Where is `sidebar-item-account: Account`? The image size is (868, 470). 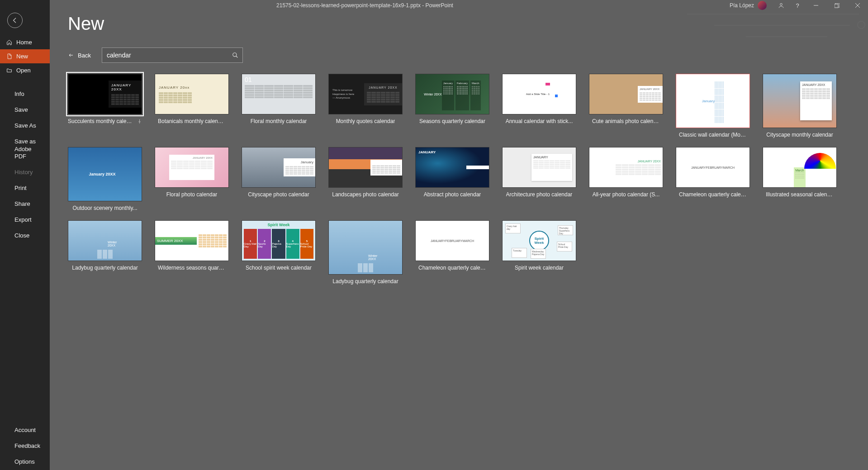
sidebar-item-account: Account is located at coordinates (25, 431).